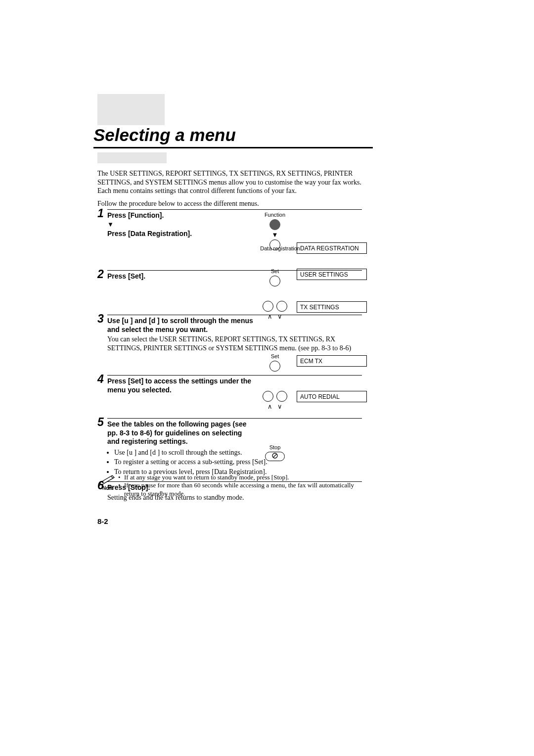 This screenshot has width=534, height=756. I want to click on step-bullets: Use [u ] and [d ] to scroll through the …, so click(234, 462).